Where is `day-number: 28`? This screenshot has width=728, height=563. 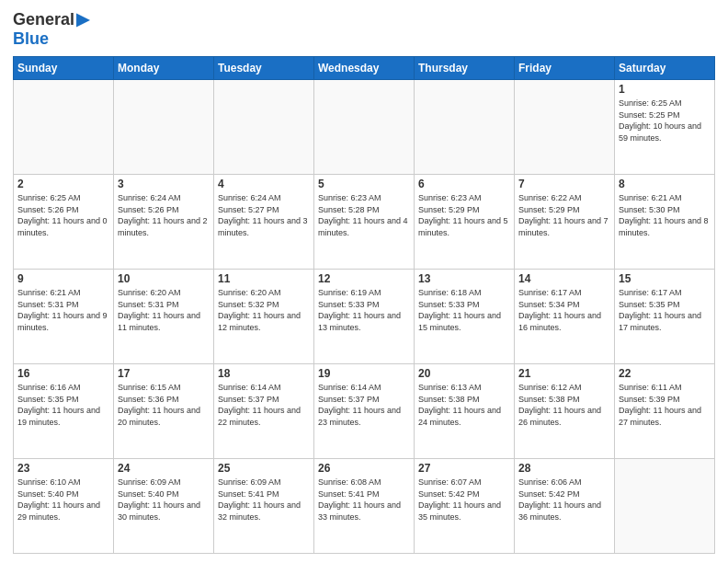
day-number: 28 is located at coordinates (564, 468).